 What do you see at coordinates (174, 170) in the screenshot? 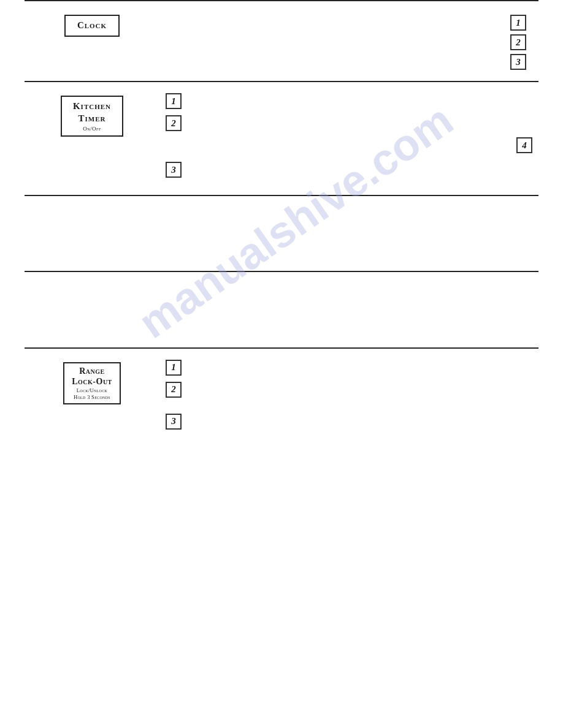
I see `kitchen-step-3: 3` at bounding box center [174, 170].